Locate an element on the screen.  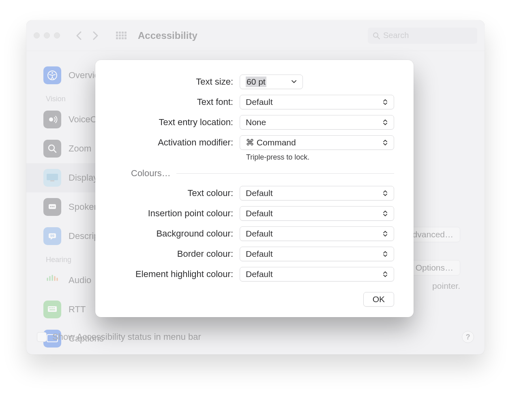
text-entry-location-value: None is located at coordinates (313, 122).